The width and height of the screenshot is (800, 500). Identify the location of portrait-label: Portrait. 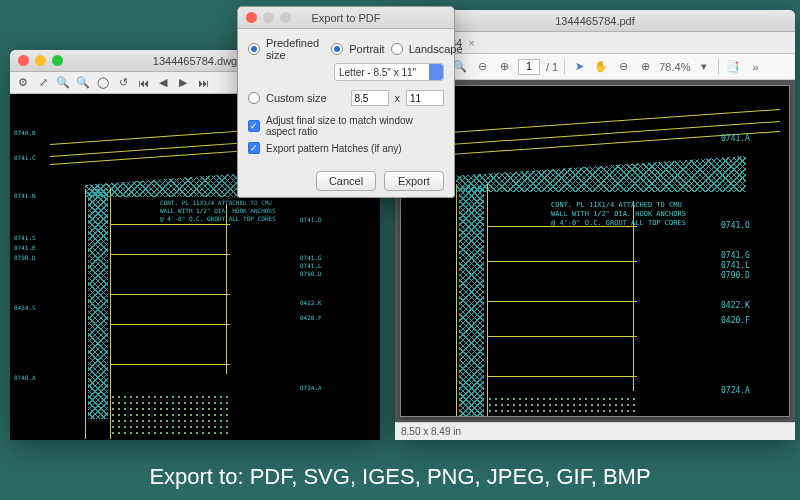
(366, 49).